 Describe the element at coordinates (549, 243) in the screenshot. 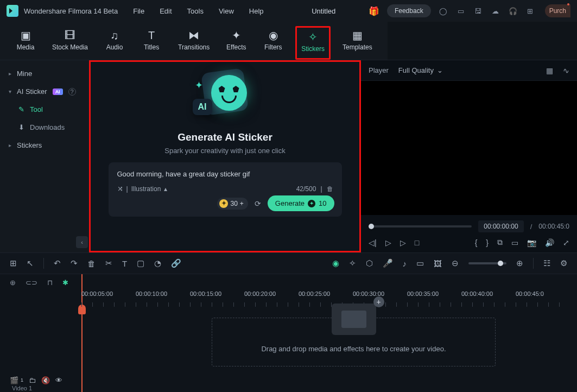

I see `volume-icon: 🔊` at that location.